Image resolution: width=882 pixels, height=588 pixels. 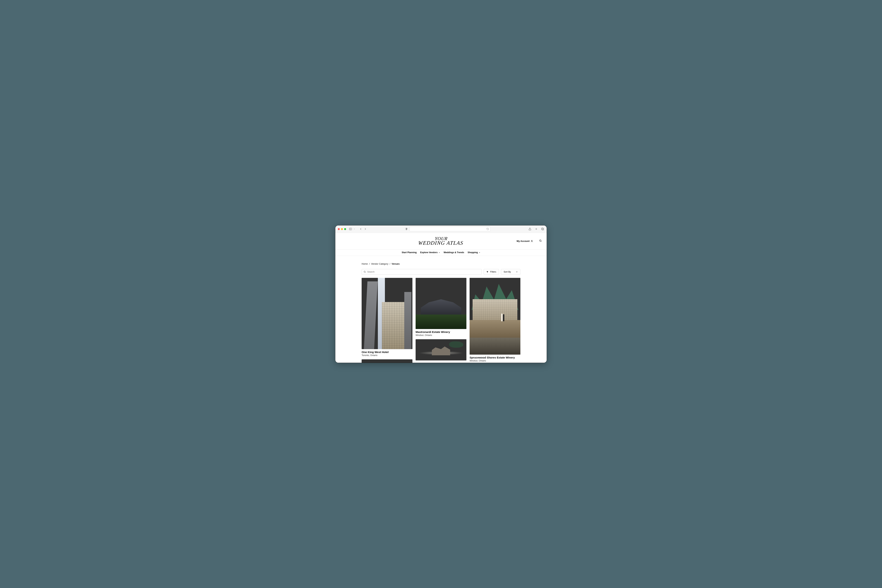 I want to click on reload-icon, so click(x=488, y=229).